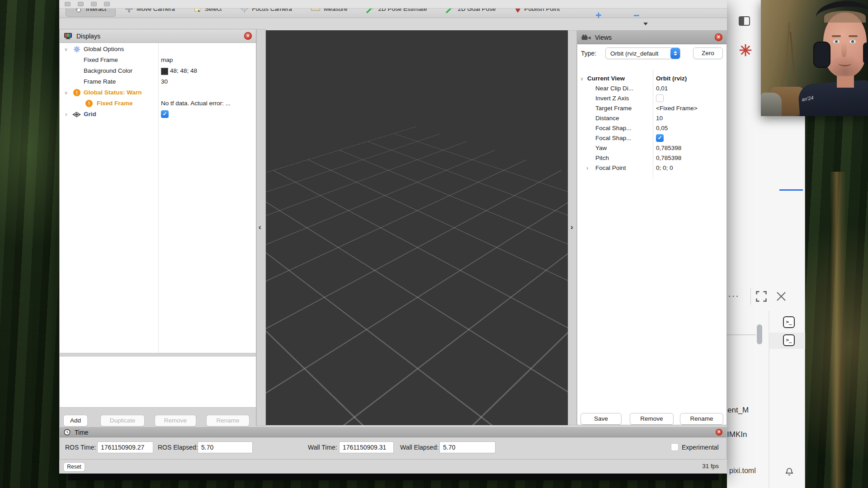 This screenshot has height=488, width=868. What do you see at coordinates (652, 158) in the screenshot?
I see `view-row-pitch: Pitch 0,785398` at bounding box center [652, 158].